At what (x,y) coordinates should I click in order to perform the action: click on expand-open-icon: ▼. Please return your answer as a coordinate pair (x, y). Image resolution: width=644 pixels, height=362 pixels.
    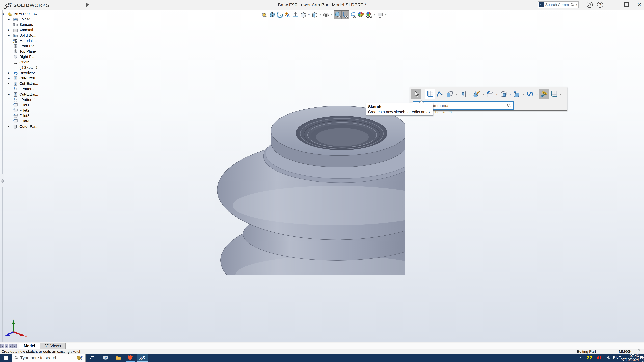
    Looking at the image, I should click on (4, 14).